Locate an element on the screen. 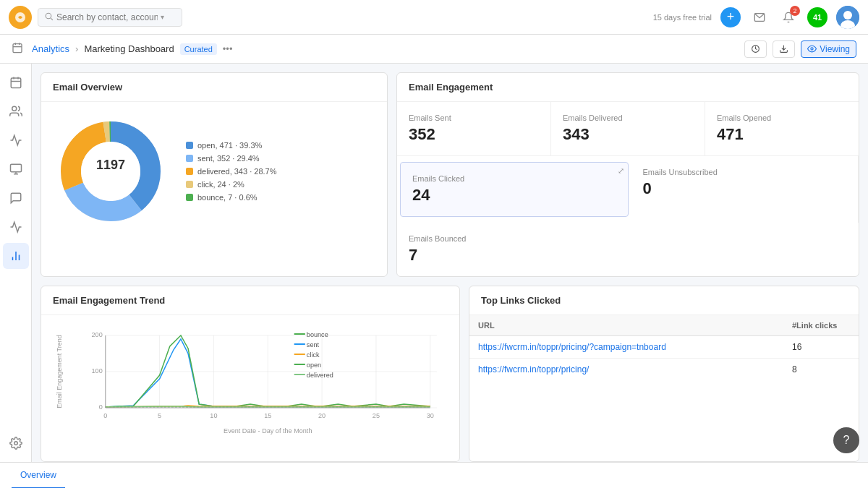 The height and width of the screenshot is (488, 868). svg-text: 100 is located at coordinates (97, 371).